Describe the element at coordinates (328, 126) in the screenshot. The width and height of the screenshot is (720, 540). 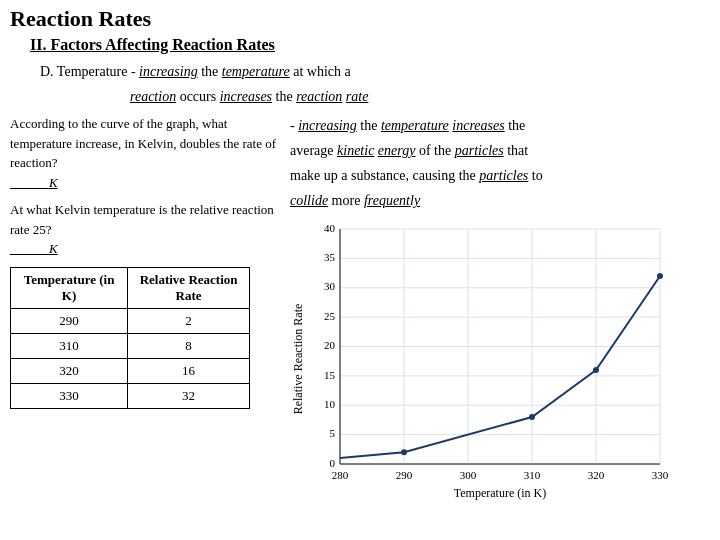
I see `bl1-word1: increasing` at that location.